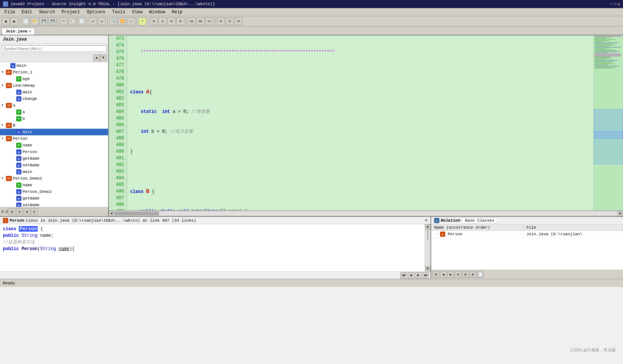 This screenshot has width=623, height=364. What do you see at coordinates (54, 178) in the screenshot?
I see `tree-item-persondemo2: ▼ ⊖C Person_Demo2` at bounding box center [54, 178].